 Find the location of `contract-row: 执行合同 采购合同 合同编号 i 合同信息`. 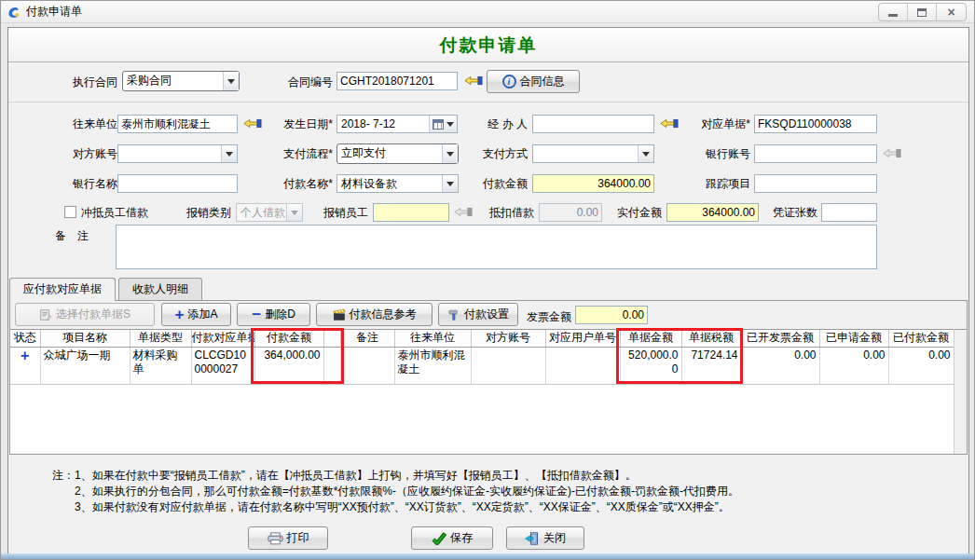

contract-row: 执行合同 采购合同 合同编号 i 合同信息 is located at coordinates (488, 83).